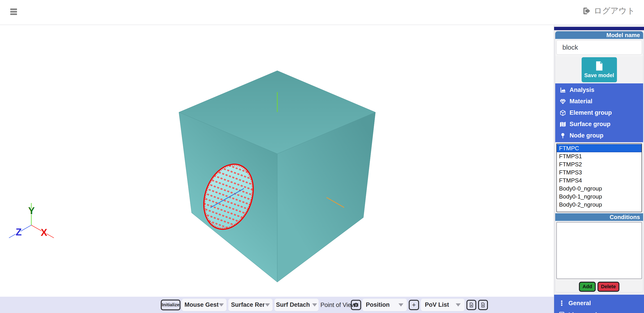 The image size is (644, 313). I want to click on hamburger-menu-icon, so click(14, 12).